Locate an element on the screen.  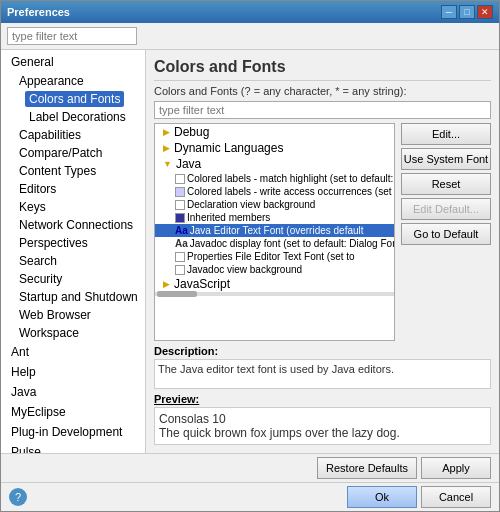
preview-section: Preview: Consolas 10 The quick brown fox… is located at coordinates (322, 419).